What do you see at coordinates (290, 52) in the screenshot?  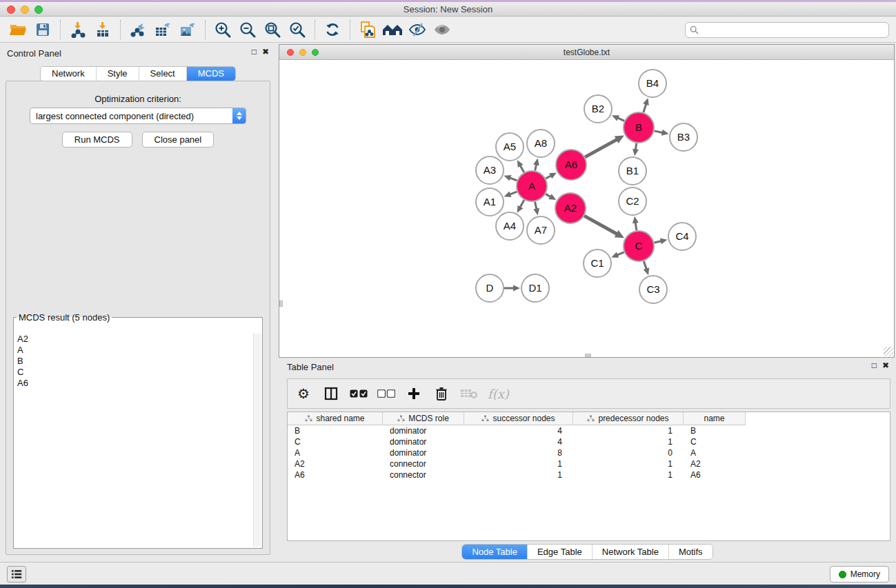 I see `close-network-button` at bounding box center [290, 52].